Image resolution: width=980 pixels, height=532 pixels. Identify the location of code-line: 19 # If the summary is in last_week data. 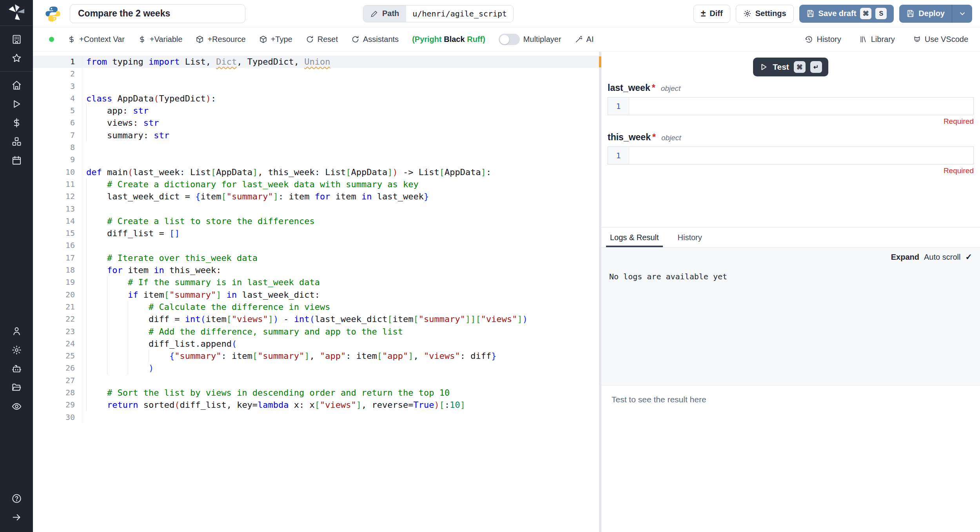
(316, 282).